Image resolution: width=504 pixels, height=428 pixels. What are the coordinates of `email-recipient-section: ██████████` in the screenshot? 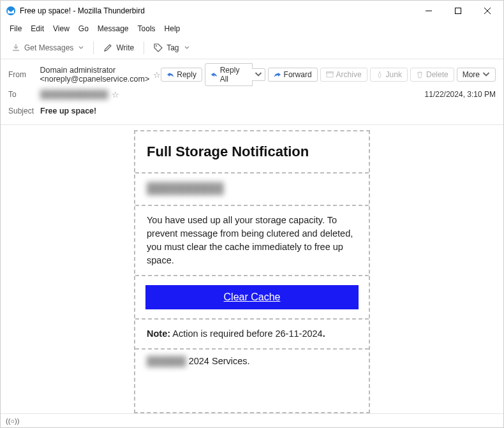 It's located at (252, 190).